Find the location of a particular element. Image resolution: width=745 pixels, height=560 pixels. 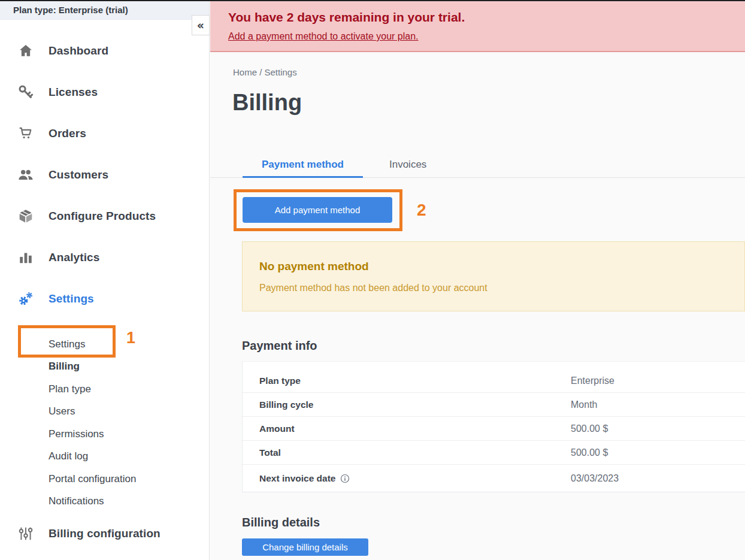

bar-chart-icon is located at coordinates (25, 258).